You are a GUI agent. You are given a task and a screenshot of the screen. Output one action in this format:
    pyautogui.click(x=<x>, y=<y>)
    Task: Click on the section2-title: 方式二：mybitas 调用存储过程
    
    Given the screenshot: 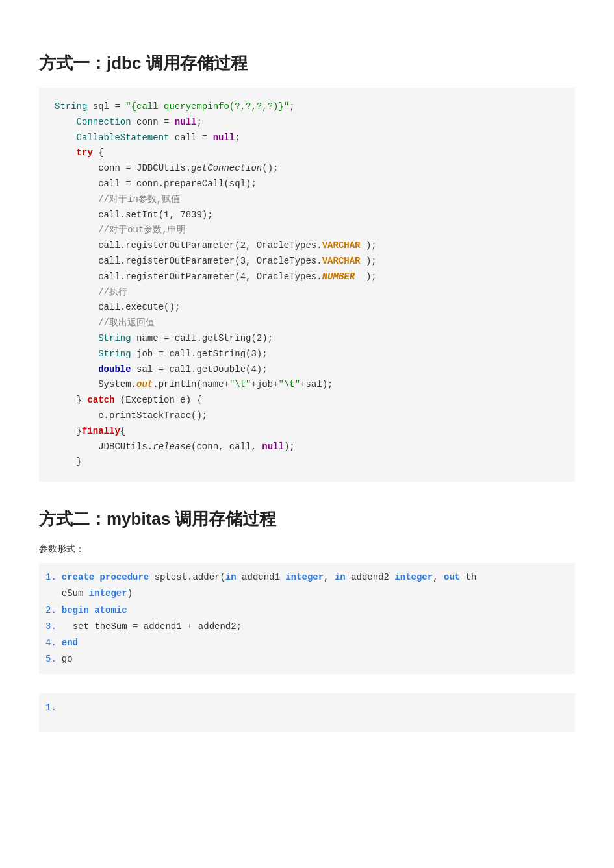 What is the action you would take?
    pyautogui.click(x=307, y=519)
    